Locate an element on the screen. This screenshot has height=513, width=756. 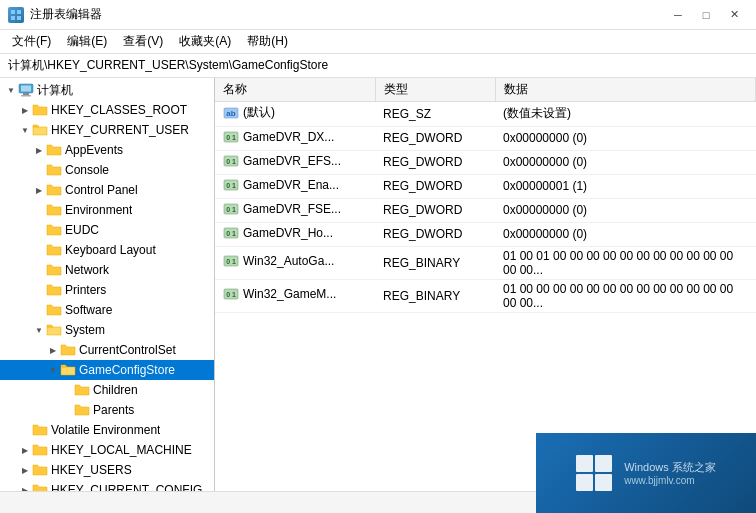
tree-label-keyboardlayout: Keyboard Layout is located at coordinates (110, 250).